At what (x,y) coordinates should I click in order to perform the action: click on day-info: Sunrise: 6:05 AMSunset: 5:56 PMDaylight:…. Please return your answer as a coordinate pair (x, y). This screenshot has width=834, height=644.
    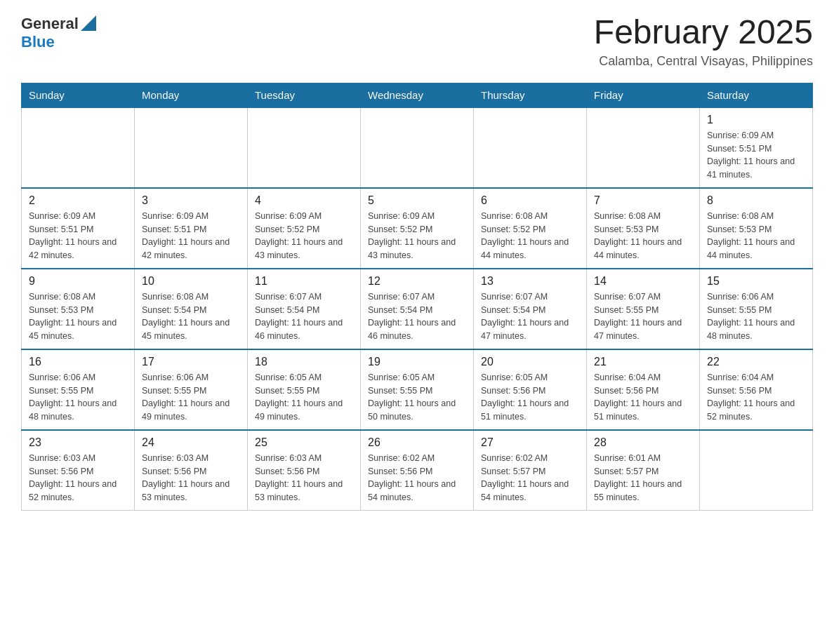
    Looking at the image, I should click on (530, 397).